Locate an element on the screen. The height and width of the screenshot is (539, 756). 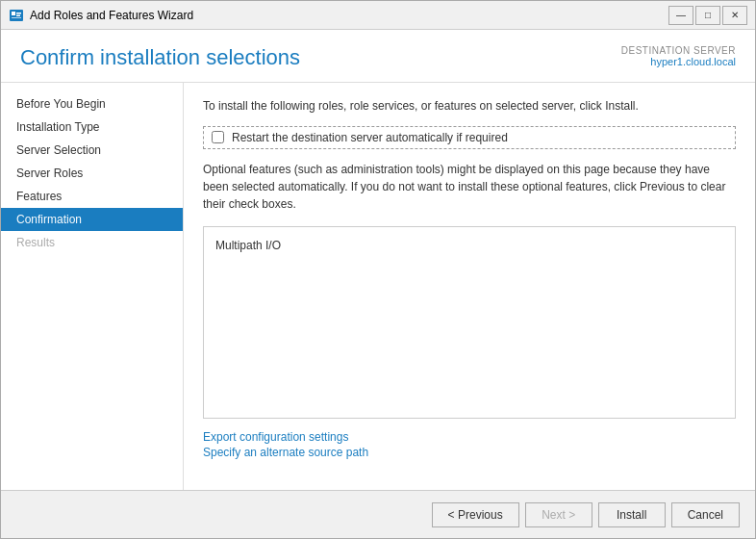
alternate-source-link: Specify an alternate source path is located at coordinates (469, 452).